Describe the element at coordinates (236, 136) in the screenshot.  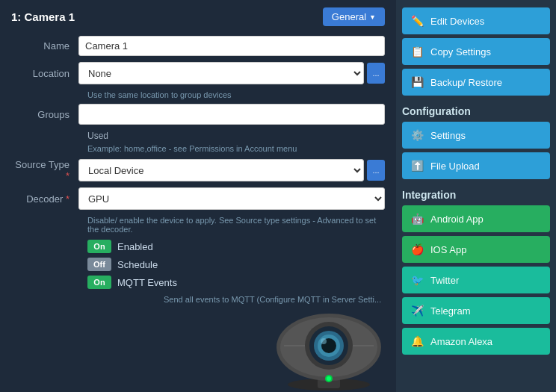
I see `groups-used: Used` at that location.